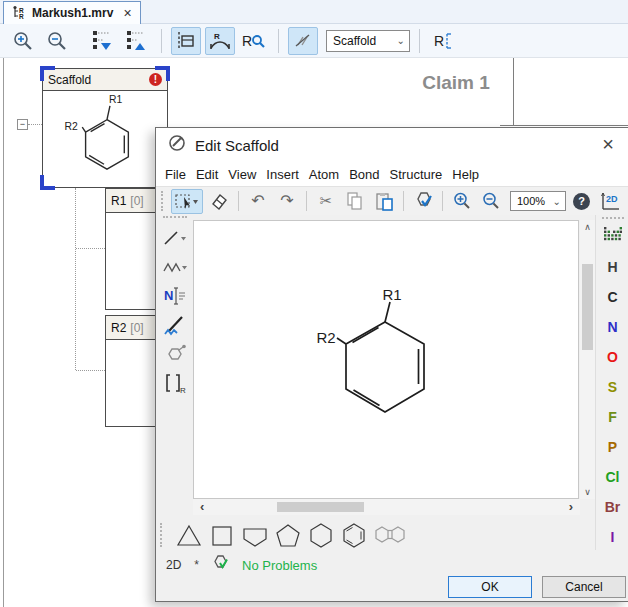  Describe the element at coordinates (255, 535) in the screenshot. I see `template-cyclopentane-envelope-icon` at that location.